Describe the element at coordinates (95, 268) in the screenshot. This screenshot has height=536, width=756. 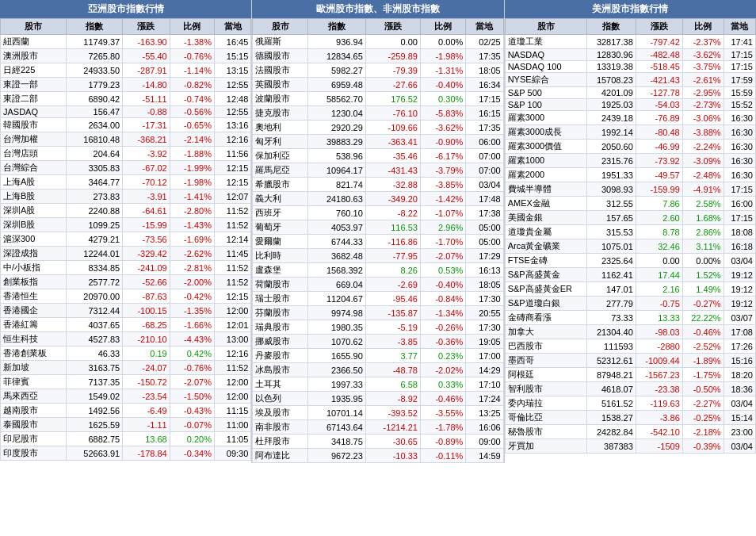
I see `table-cell: 8334.85` at that location.